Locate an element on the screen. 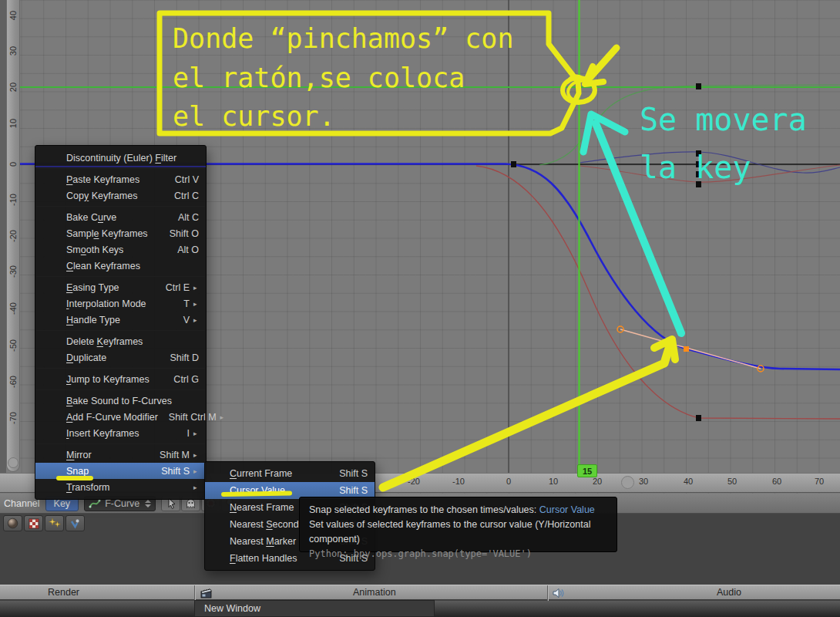 The image size is (840, 617). annotation-underline-cursor-value is located at coordinates (257, 494).